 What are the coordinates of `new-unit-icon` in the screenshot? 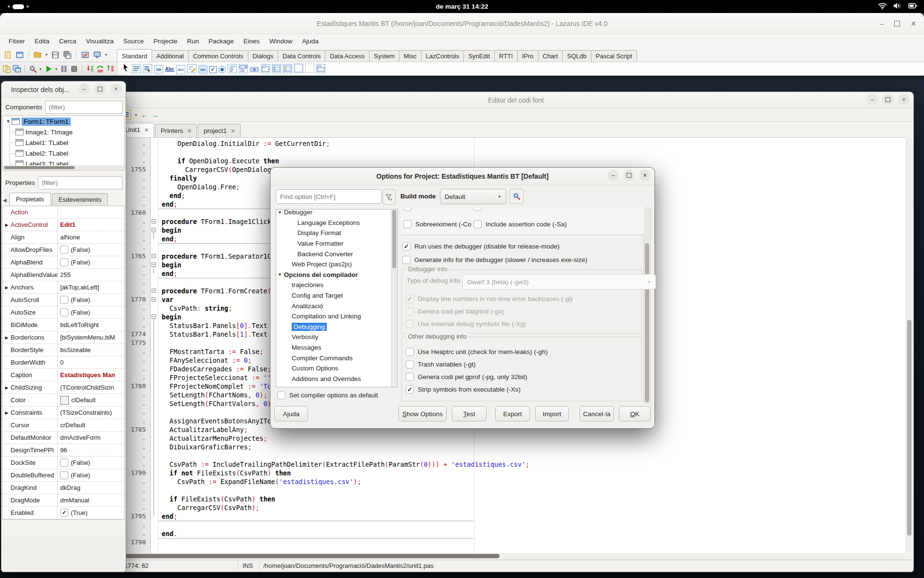 It's located at (8, 55).